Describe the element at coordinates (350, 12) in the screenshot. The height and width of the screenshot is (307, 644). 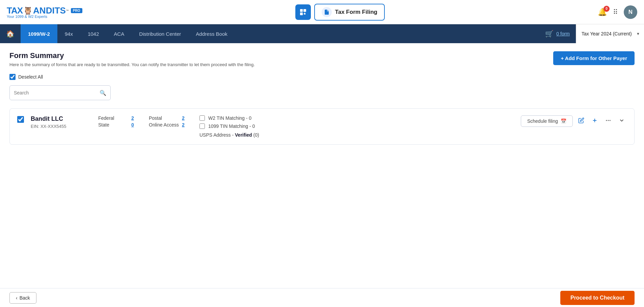
I see `tax-form-filing-button: Tax Form Filing` at that location.